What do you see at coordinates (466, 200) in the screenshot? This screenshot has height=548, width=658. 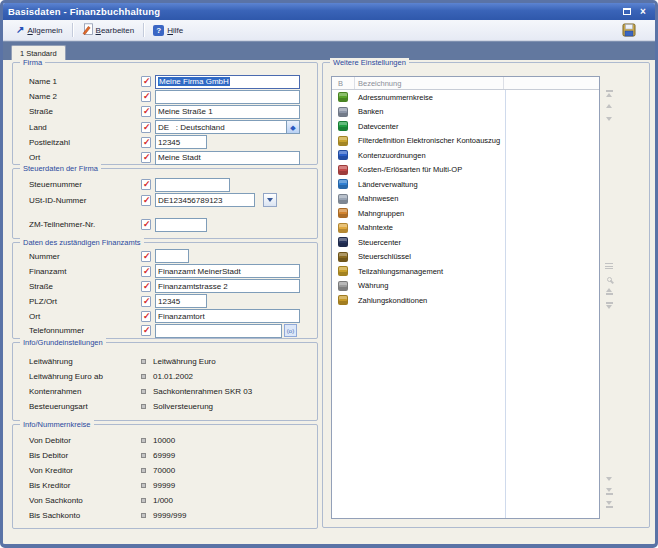 I see `list-item: Mahnwesen` at bounding box center [466, 200].